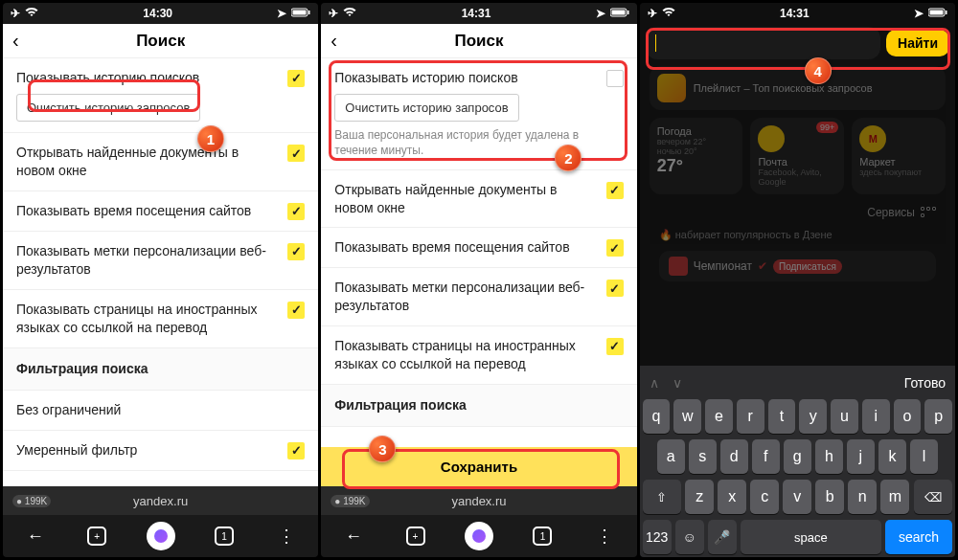  I want to click on widget-weather: Погода вечером 22° ночью 20° 27°, so click(696, 156).